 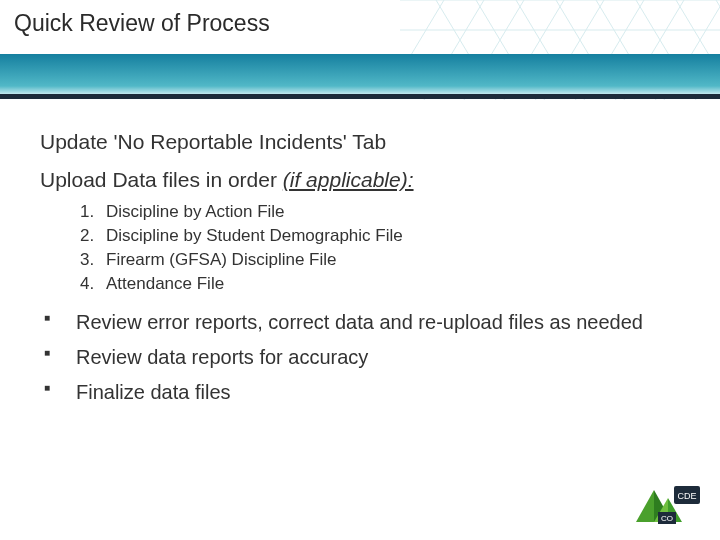 What do you see at coordinates (360, 74) in the screenshot?
I see `blue-gradient-band` at bounding box center [360, 74].